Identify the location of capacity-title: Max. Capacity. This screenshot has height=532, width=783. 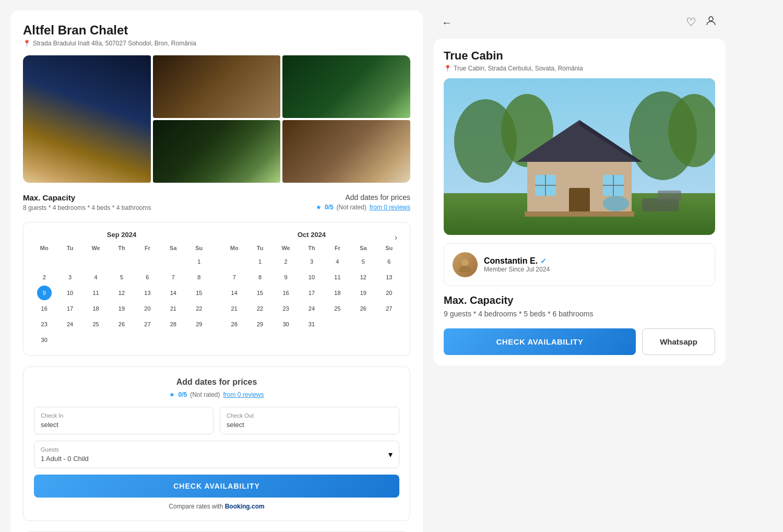
(87, 197).